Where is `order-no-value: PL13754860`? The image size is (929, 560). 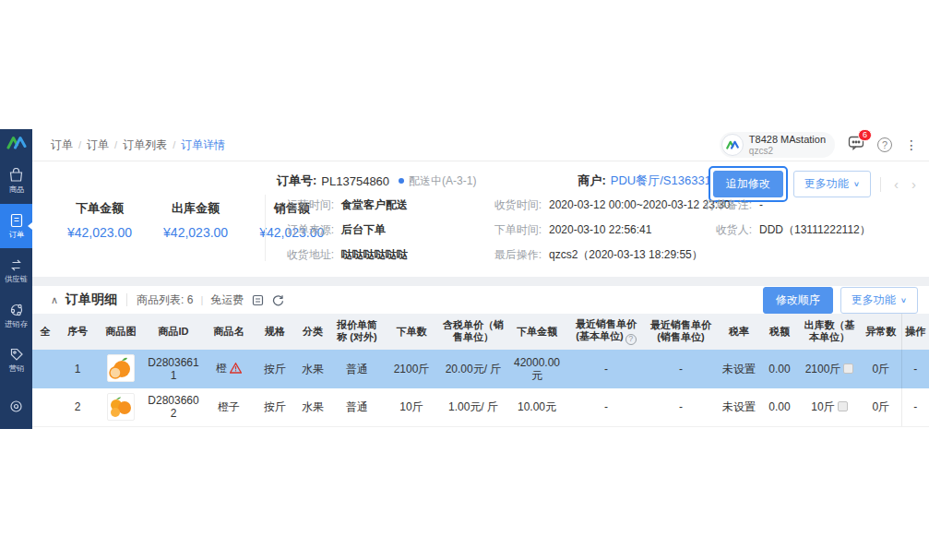
order-no-value: PL13754860 is located at coordinates (355, 181).